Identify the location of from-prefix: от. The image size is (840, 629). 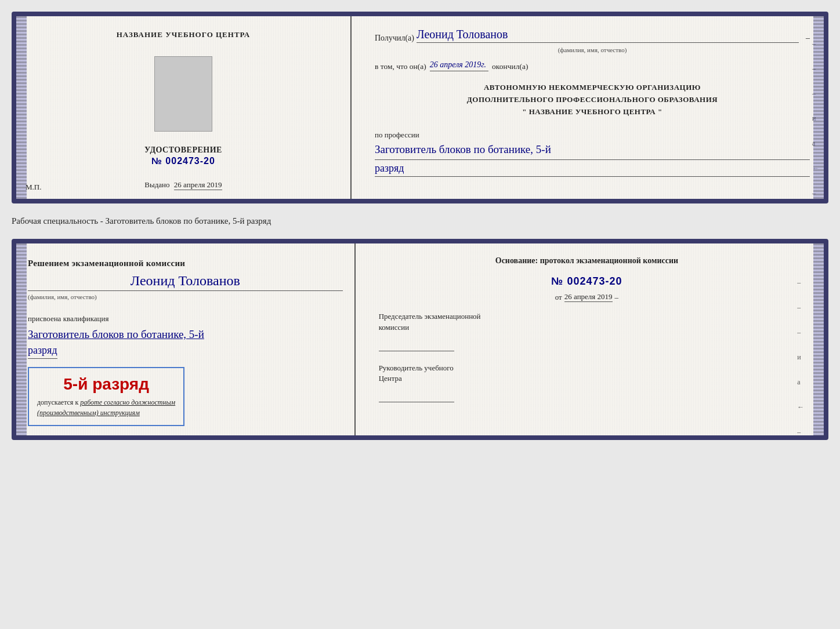
(559, 297).